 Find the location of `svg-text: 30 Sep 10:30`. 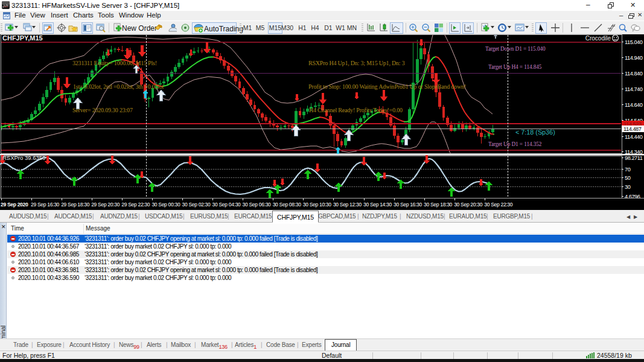

svg-text: 30 Sep 10:30 is located at coordinates (317, 205).